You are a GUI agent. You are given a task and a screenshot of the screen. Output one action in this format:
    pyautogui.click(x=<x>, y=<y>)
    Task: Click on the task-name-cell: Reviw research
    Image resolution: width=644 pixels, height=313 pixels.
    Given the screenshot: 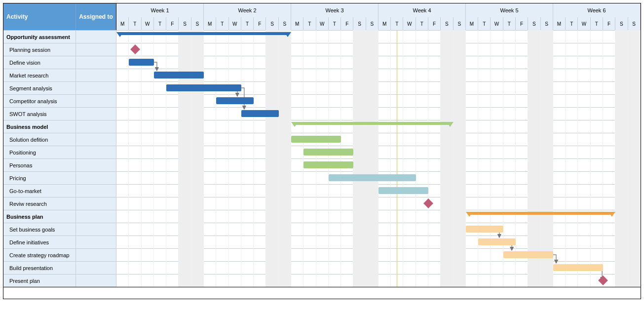 What is the action you would take?
    pyautogui.click(x=39, y=203)
    